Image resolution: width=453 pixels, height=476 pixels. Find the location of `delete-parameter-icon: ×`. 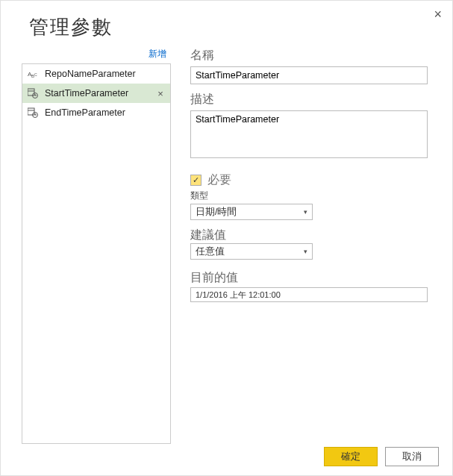

delete-parameter-icon: × is located at coordinates (160, 94).